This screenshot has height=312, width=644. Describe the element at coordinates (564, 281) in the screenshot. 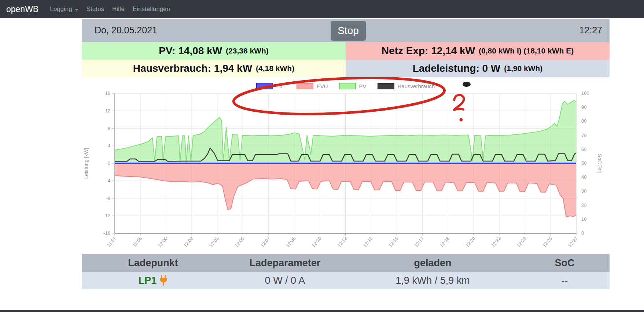

I see `cell-soc: --` at that location.